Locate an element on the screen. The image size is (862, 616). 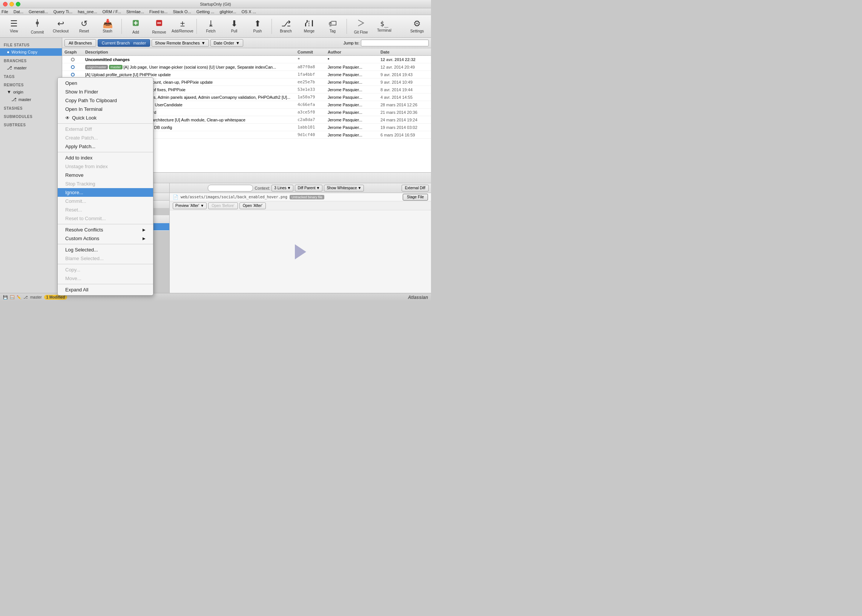
menu-file: File is located at coordinates (5, 12).